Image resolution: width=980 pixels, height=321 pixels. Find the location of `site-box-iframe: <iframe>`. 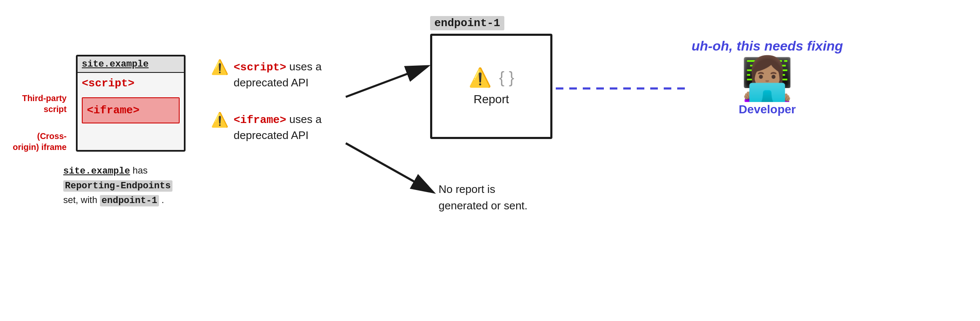

site-box-iframe: <iframe> is located at coordinates (131, 110).